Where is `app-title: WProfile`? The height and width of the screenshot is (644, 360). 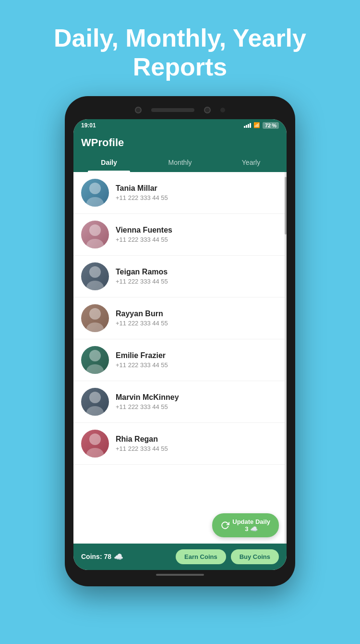 app-title: WProfile is located at coordinates (180, 145).